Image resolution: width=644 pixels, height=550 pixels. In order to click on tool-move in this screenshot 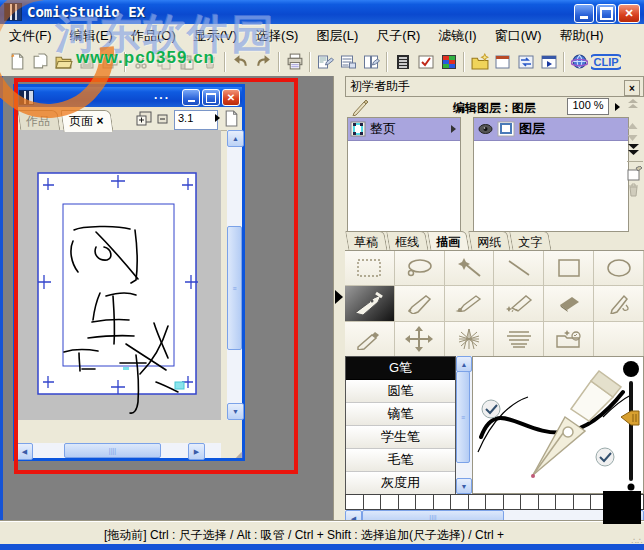, I will do `click(420, 340)`.